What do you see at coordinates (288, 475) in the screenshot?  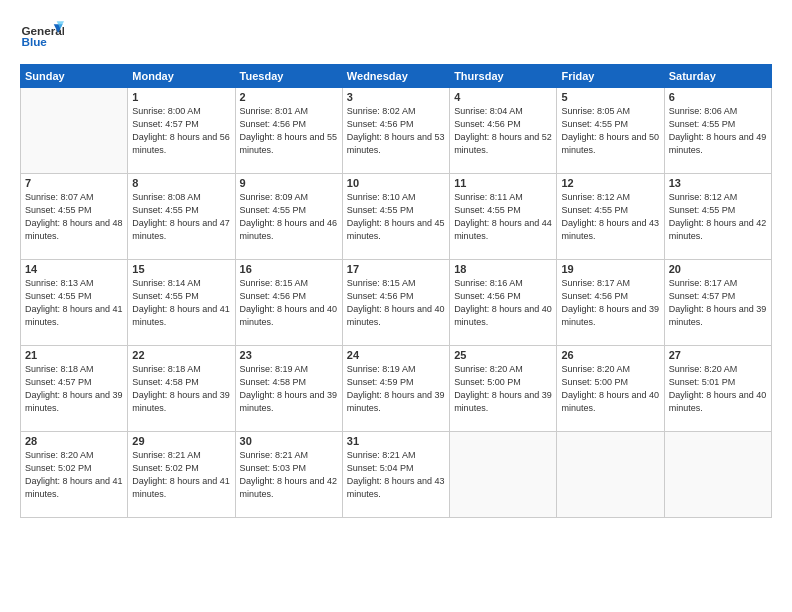 I see `day-cell: 30Sunrise: 8:21 AMSunset: 5:03 PMDayligh…` at bounding box center [288, 475].